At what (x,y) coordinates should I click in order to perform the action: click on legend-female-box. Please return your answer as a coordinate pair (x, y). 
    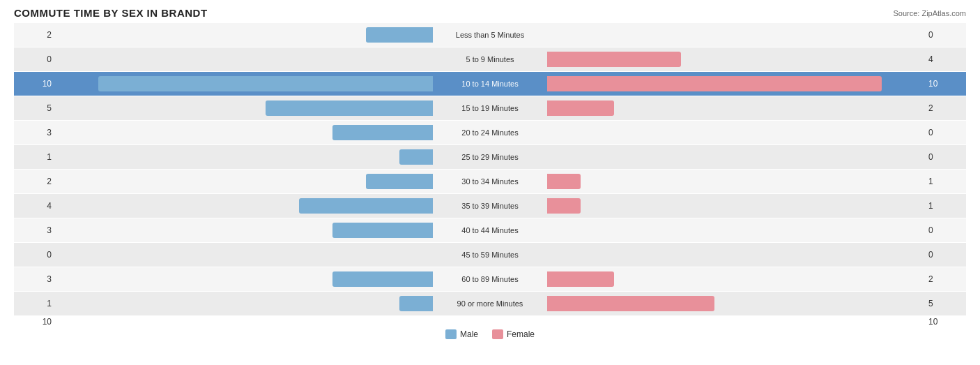
    Looking at the image, I should click on (498, 334).